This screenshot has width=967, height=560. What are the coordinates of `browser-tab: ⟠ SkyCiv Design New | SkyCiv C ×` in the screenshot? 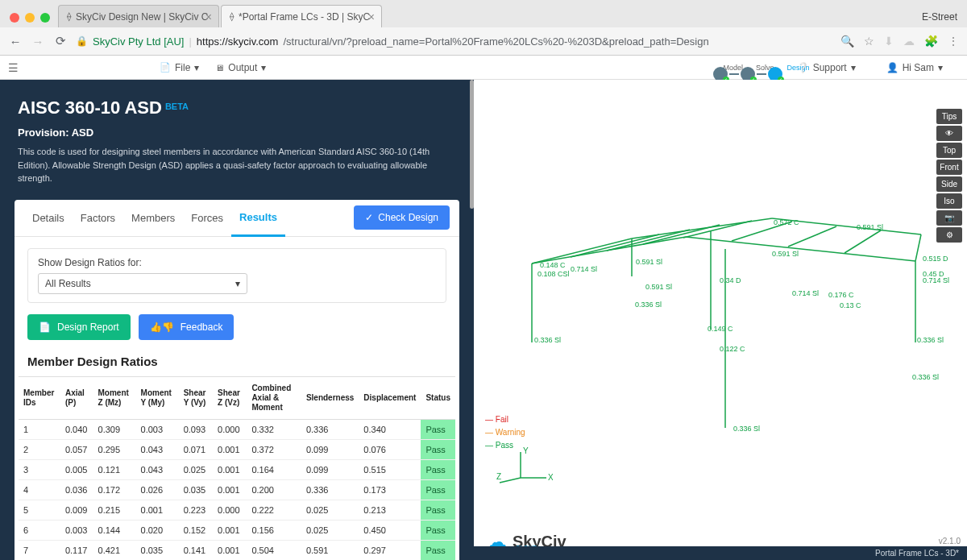 It's located at (139, 16).